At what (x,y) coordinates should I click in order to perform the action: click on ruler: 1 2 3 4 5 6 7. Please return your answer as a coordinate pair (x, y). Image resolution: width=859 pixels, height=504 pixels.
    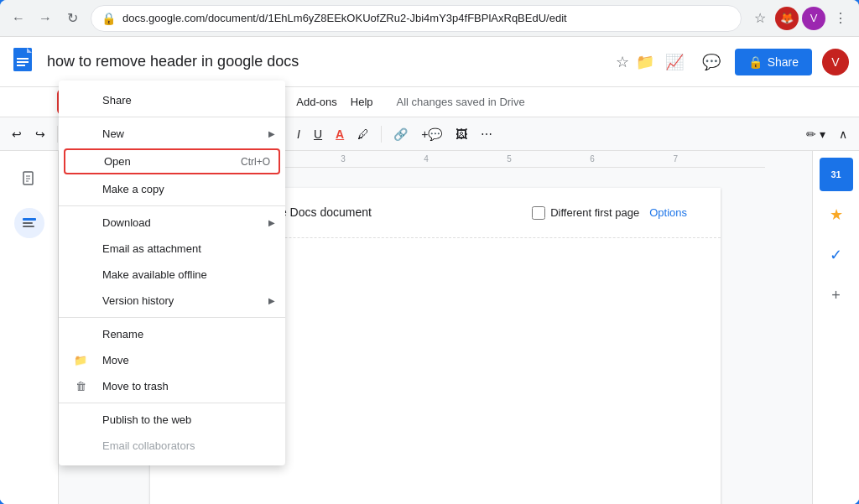
    Looking at the image, I should click on (441, 159).